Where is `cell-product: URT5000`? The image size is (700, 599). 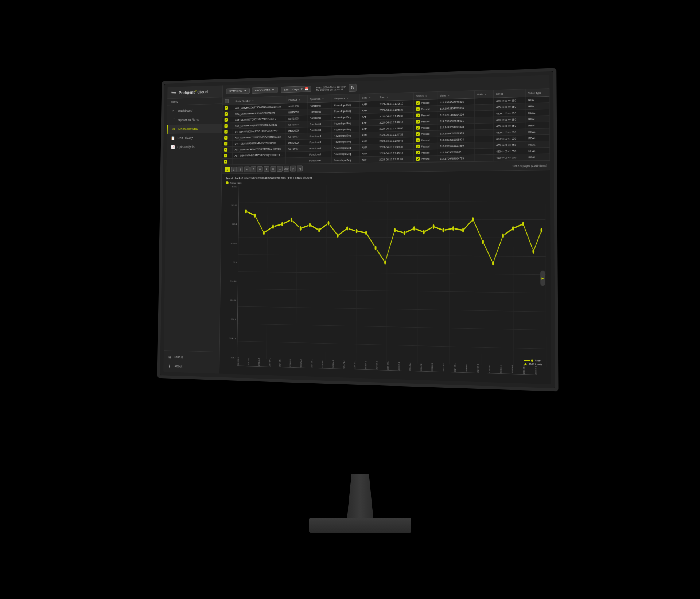
cell-product: URT5000 is located at coordinates (296, 142).